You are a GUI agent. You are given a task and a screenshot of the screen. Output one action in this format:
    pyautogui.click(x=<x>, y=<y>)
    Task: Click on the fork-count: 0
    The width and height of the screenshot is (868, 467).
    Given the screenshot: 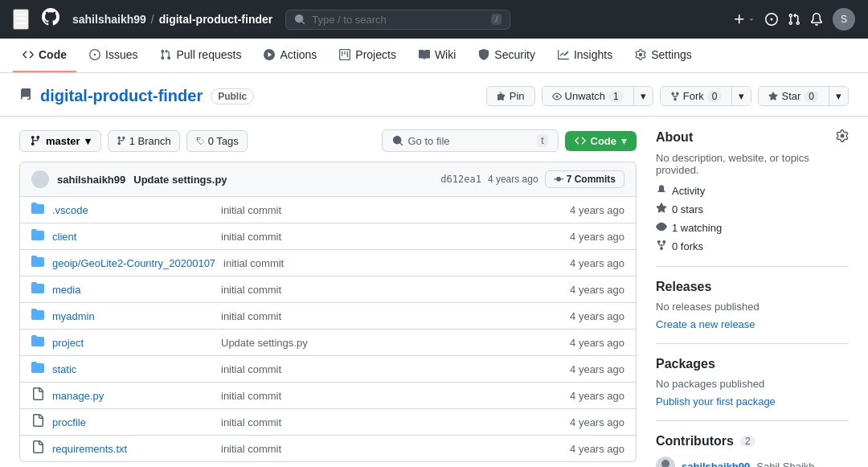 What is the action you would take?
    pyautogui.click(x=715, y=96)
    